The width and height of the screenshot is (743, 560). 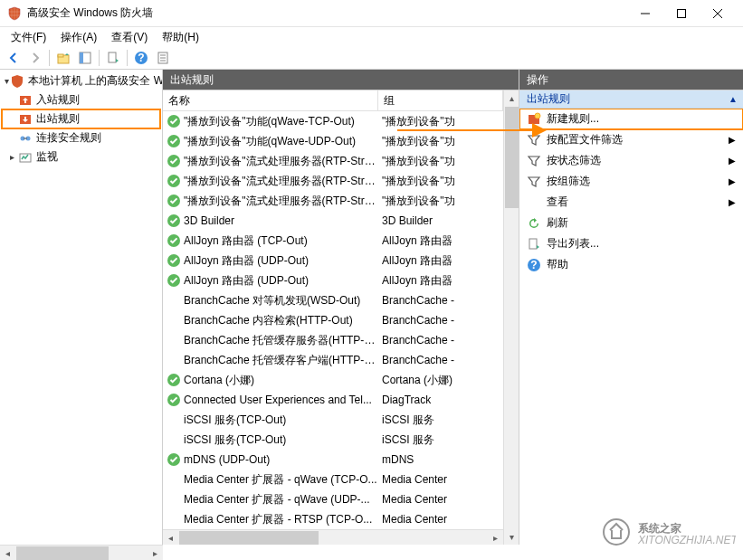 What do you see at coordinates (79, 38) in the screenshot?
I see `menu-action: 操作(A)` at bounding box center [79, 38].